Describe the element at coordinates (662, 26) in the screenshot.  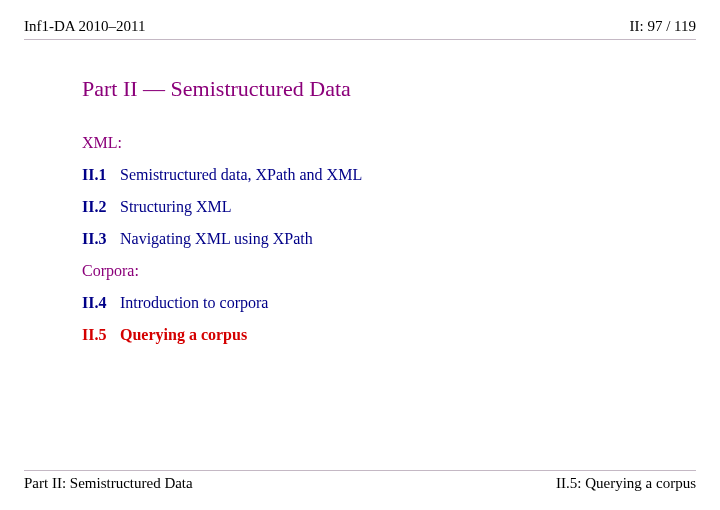
I see `header-right: II: 97 / 119` at that location.